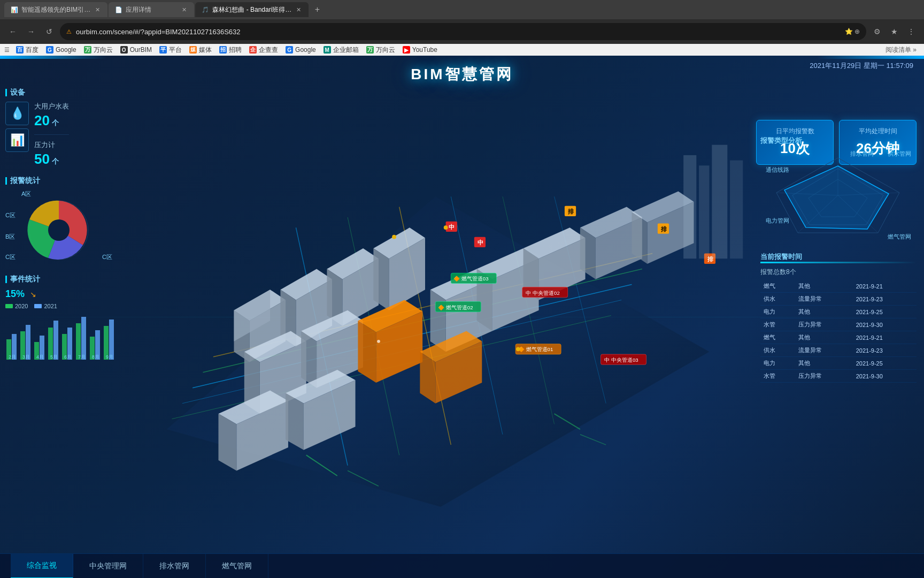 The image size is (924, 578). What do you see at coordinates (713, 202) in the screenshot?
I see `bg-buildings` at bounding box center [713, 202].